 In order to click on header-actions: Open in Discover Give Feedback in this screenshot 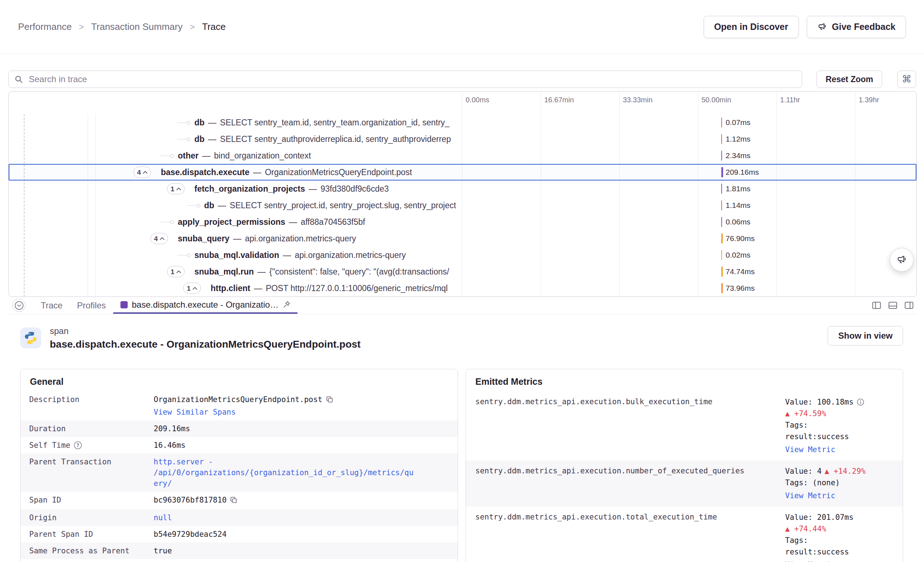, I will do `click(805, 27)`.